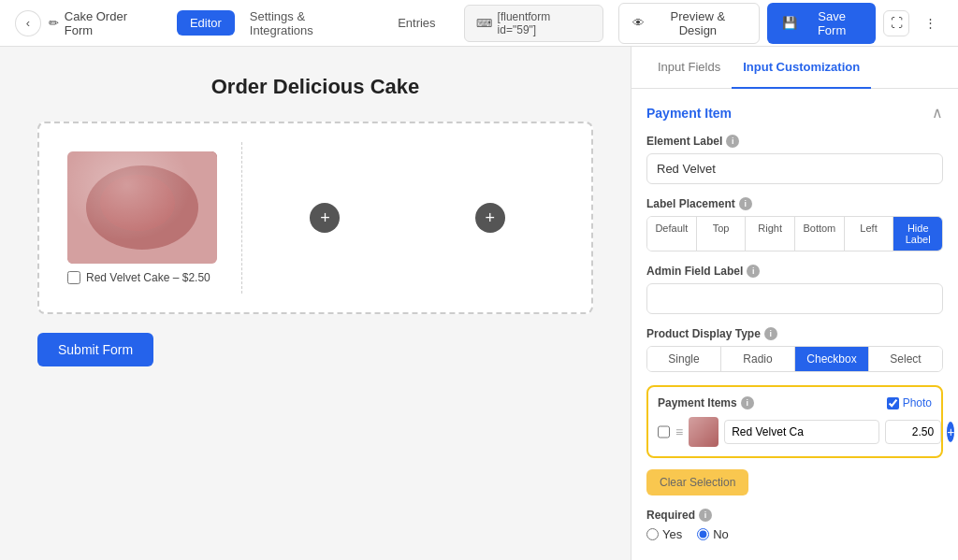 The width and height of the screenshot is (958, 560). I want to click on required-yes-radio, so click(653, 535).